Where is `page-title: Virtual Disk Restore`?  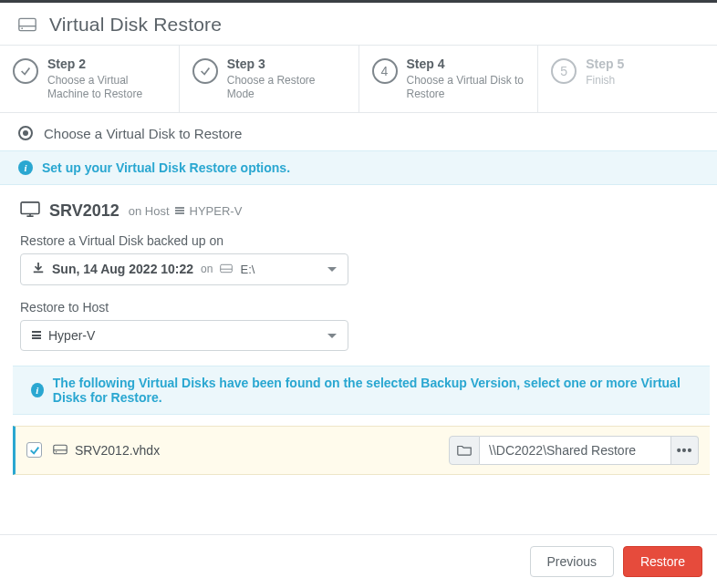
page-title: Virtual Disk Restore is located at coordinates (135, 25).